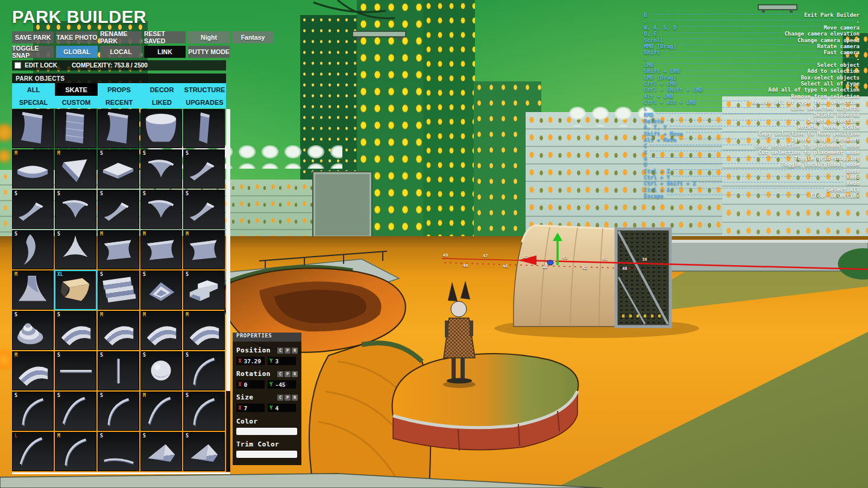 The height and width of the screenshot is (488, 868). I want to click on trans-icon, so click(118, 249).